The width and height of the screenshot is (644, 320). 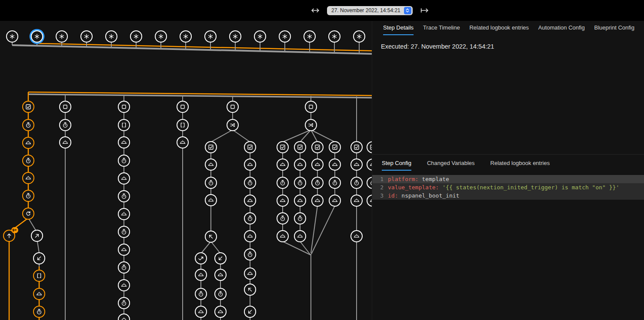 I want to click on tab-blueprint-config: Blueprint Config, so click(x=614, y=28).